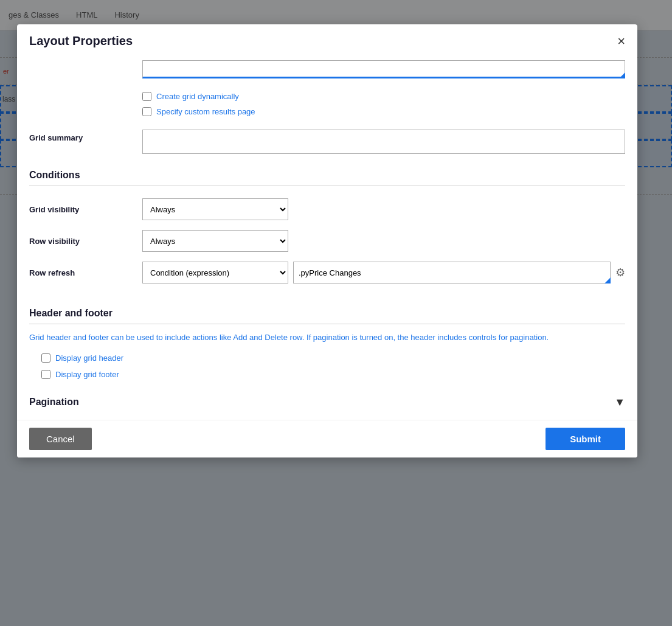 The image size is (672, 626). Describe the element at coordinates (327, 273) in the screenshot. I see `row-refresh-row: Row refresh Always Never Condition (expr…` at that location.